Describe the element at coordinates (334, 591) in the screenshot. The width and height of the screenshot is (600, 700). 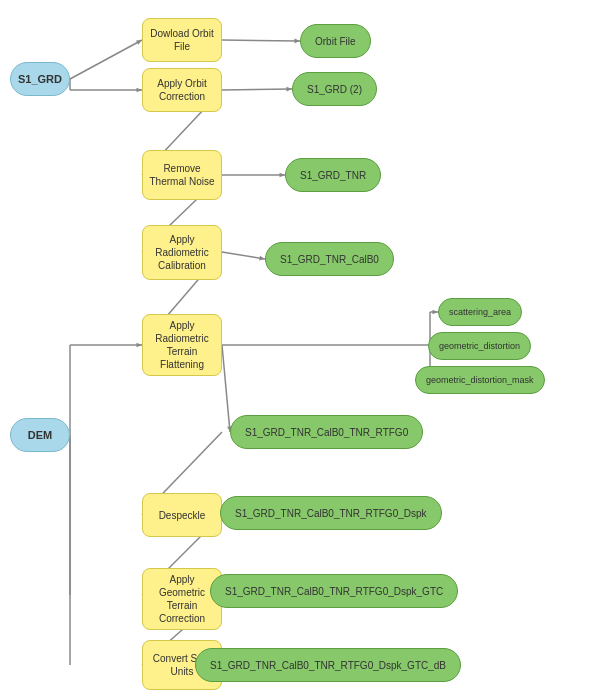
I see `out-gtc-node: S1_GRD_TNR_CalB0_TNR_RTFG0_Dspk_GTC` at that location.